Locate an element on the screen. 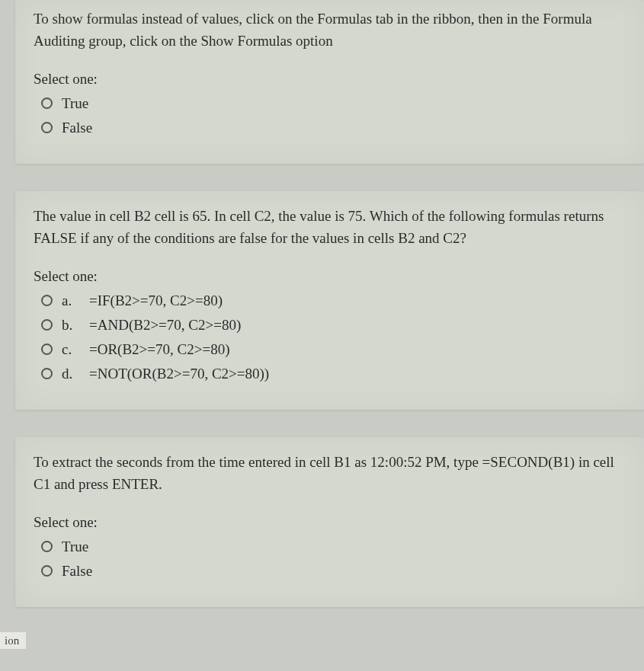 The height and width of the screenshot is (671, 644). option-b: b. =AND(B2>=70, C2>=80) is located at coordinates (334, 325).